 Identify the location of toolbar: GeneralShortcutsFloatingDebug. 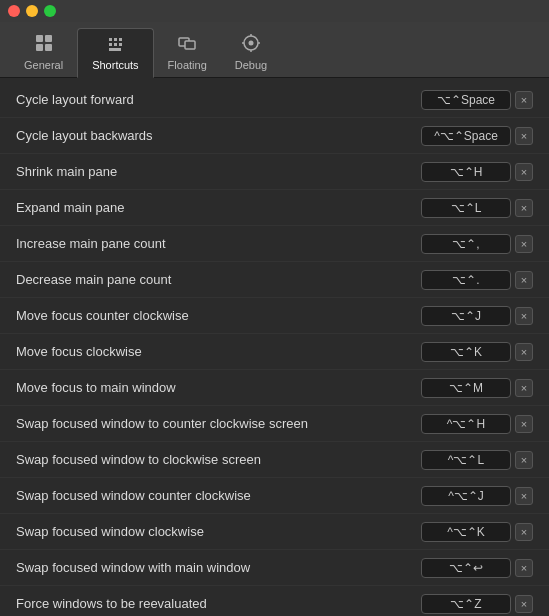
(274, 50).